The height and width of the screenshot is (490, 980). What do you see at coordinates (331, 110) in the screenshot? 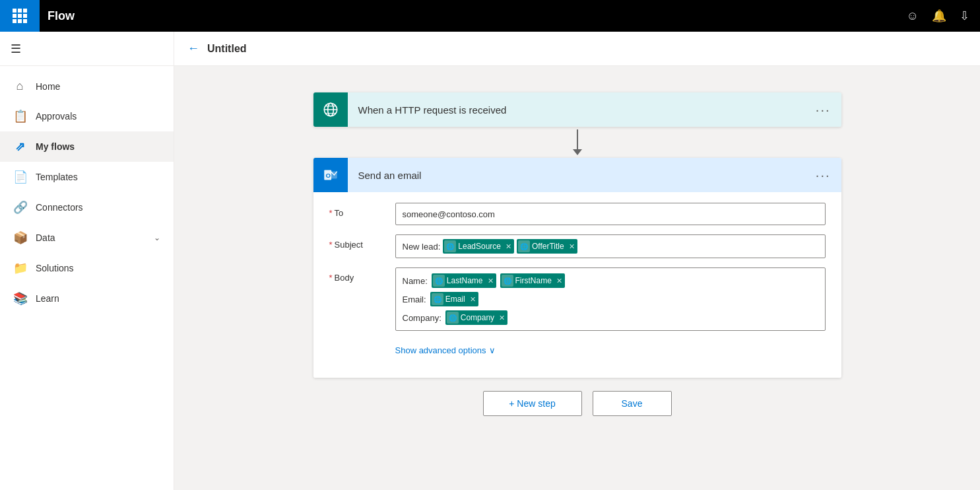
I see `http-trigger-icon-box` at bounding box center [331, 110].